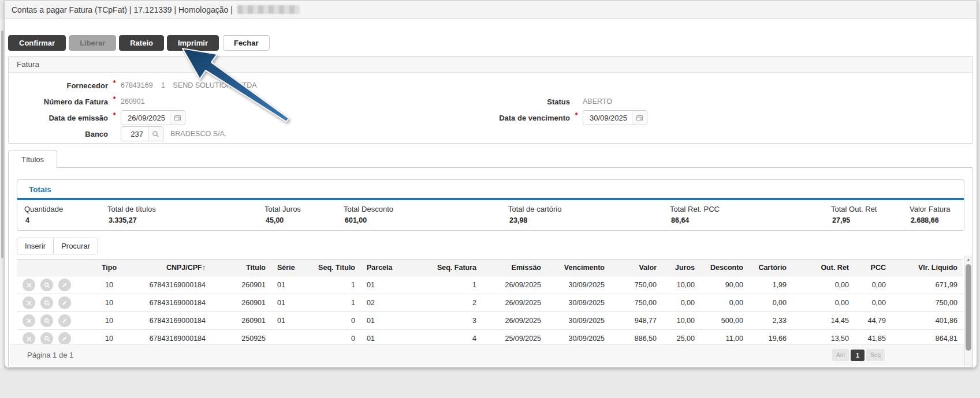  I want to click on fornecedor-seq: 1, so click(163, 85).